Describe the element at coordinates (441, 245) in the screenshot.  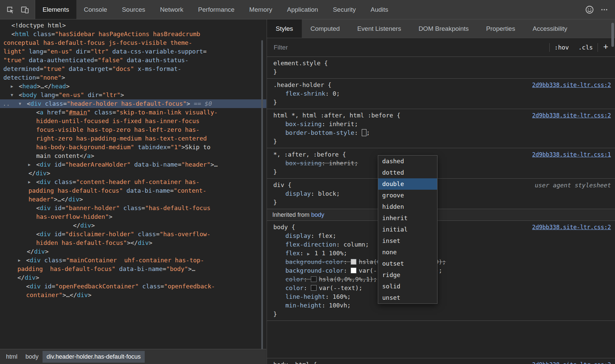
I see `css-property: flex-direction: column;` at that location.